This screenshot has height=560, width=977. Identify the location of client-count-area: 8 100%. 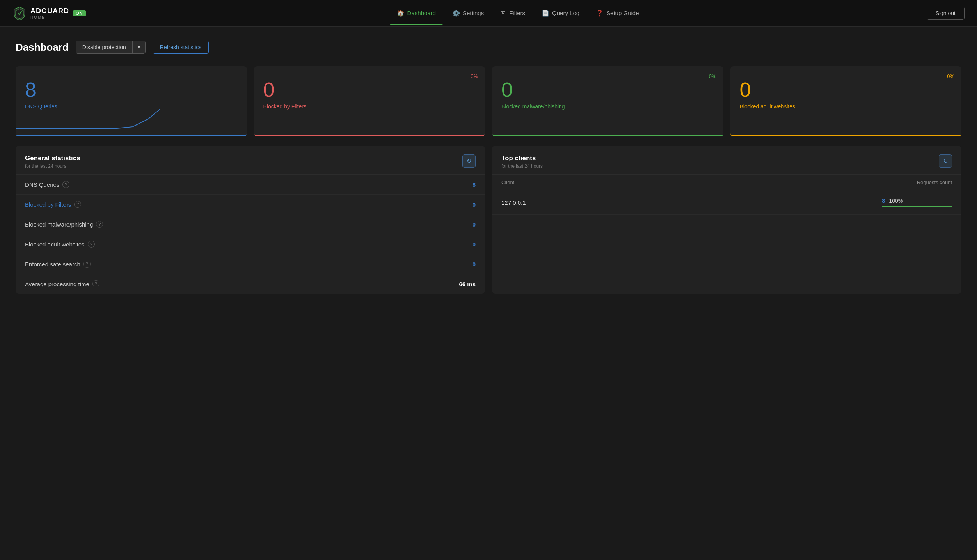
(917, 202).